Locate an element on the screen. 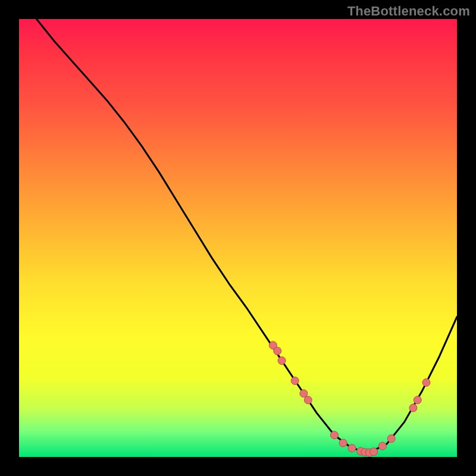  data-points is located at coordinates (350, 399).